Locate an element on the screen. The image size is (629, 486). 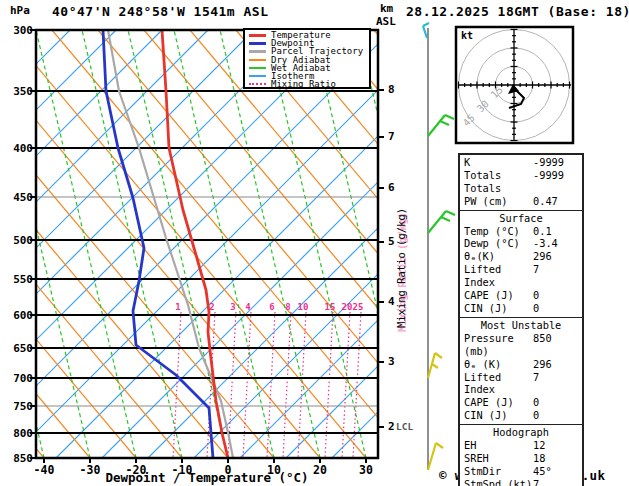
mixing-axis-label: Mixing Ratio (g/kg) is located at coordinates (401, 268).